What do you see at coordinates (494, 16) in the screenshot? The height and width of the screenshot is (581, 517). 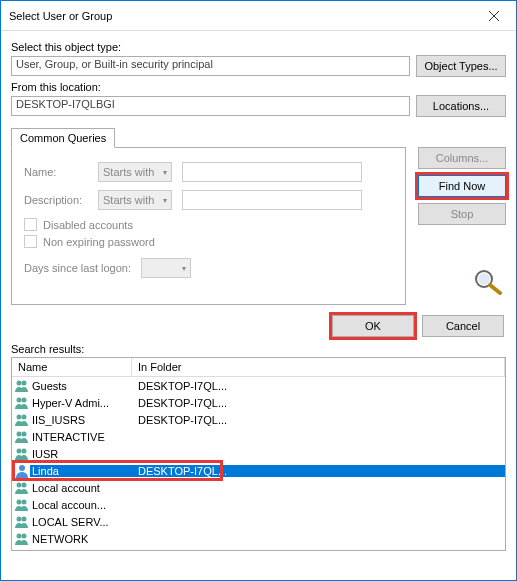 I see `close-icon` at bounding box center [494, 16].